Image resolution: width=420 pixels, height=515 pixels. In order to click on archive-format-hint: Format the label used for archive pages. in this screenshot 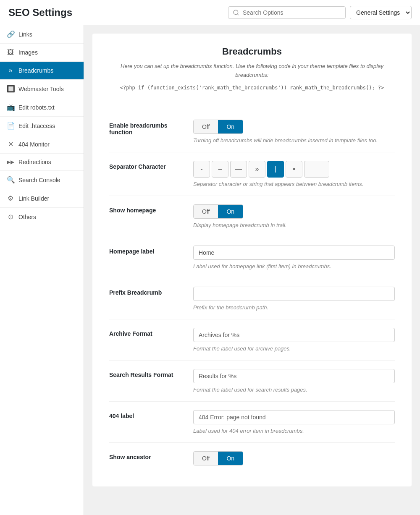, I will do `click(294, 348)`.